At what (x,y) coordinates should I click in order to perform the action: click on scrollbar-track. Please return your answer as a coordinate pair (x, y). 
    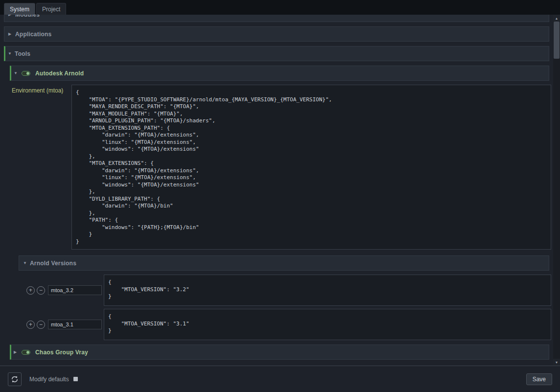
    Looking at the image, I should click on (557, 190).